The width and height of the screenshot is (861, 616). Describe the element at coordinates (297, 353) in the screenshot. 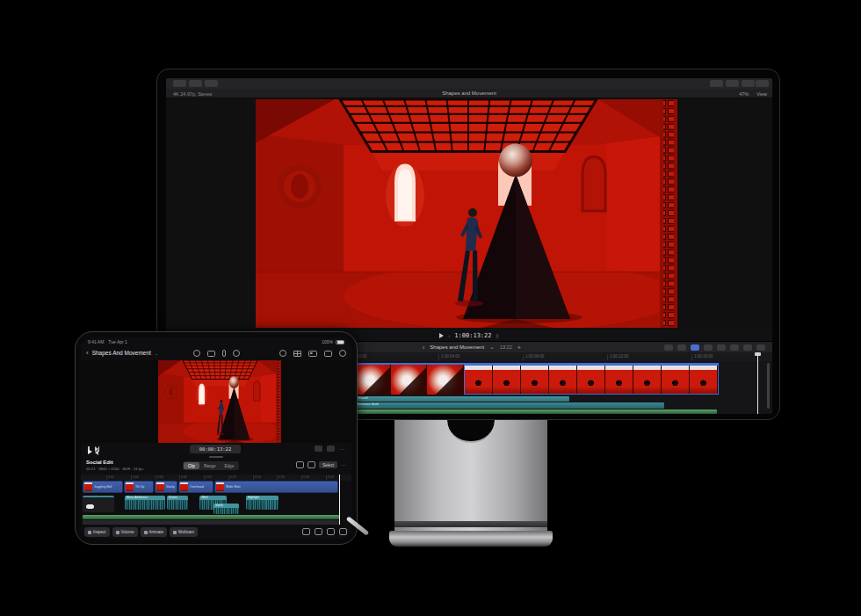

I see `multicam-grid-icon` at that location.